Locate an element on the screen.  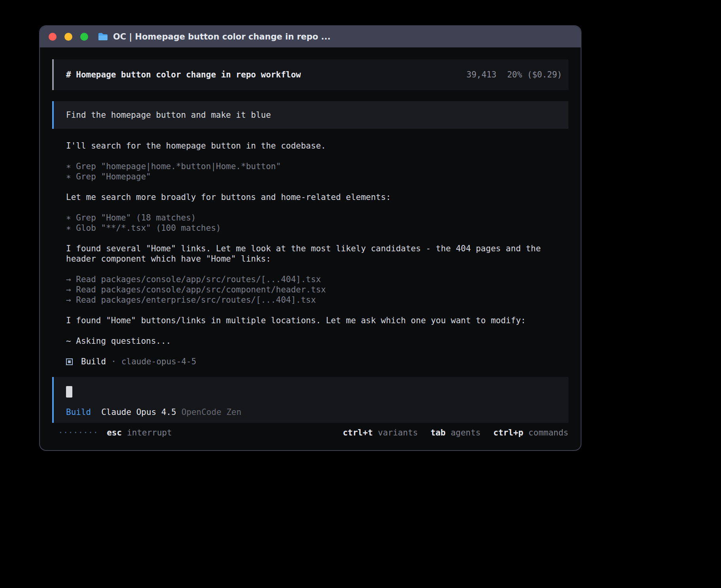
session-header: # Homepage button color change in repo w… is located at coordinates (310, 75).